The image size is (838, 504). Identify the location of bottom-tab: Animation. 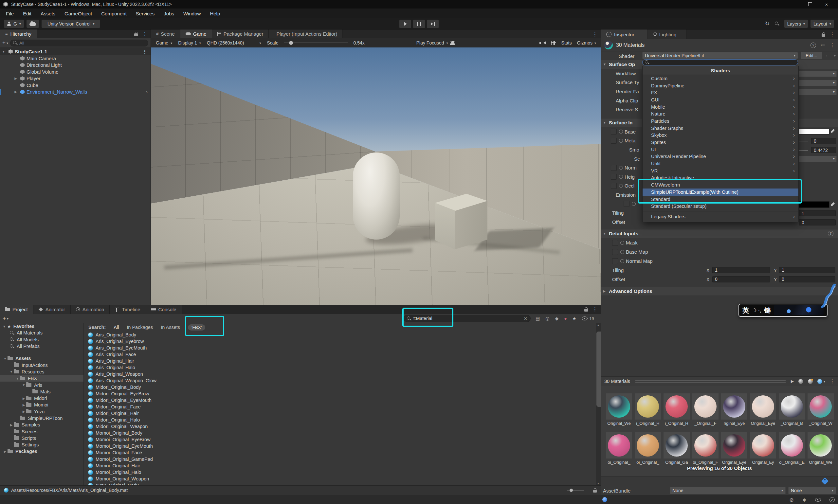
(90, 309).